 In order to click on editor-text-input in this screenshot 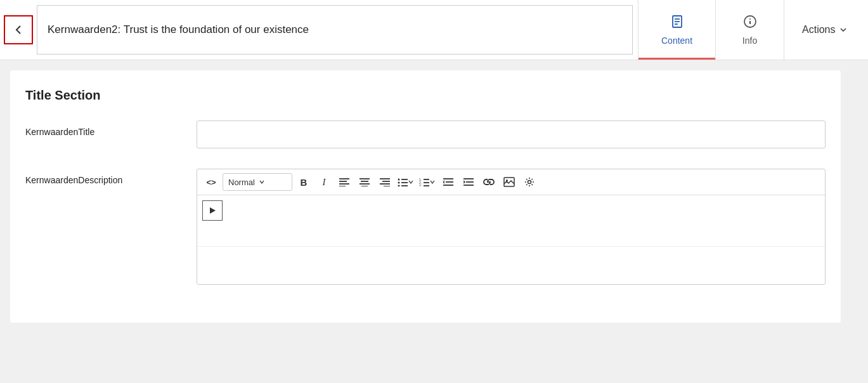, I will do `click(511, 265)`.